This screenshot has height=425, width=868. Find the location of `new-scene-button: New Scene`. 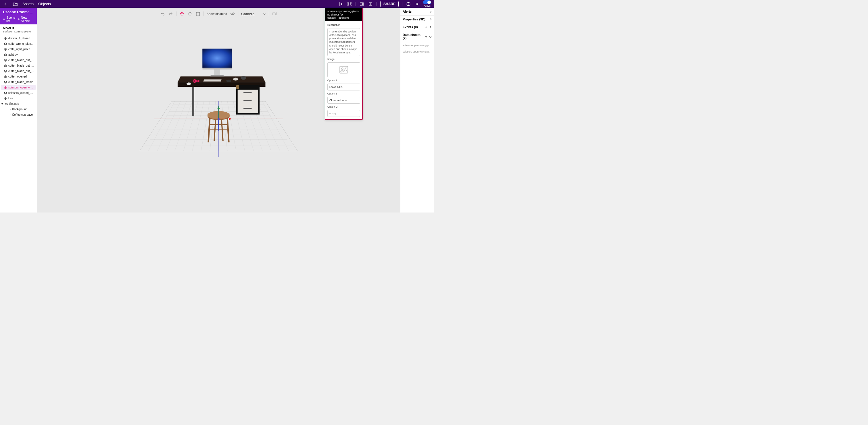

new-scene-button: New Scene is located at coordinates (26, 19).